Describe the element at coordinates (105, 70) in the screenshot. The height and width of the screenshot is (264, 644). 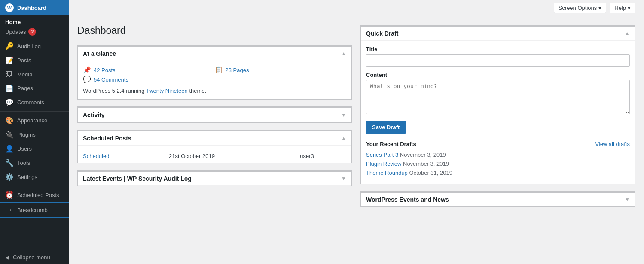
I see `posts-count-link: 42 Posts` at that location.